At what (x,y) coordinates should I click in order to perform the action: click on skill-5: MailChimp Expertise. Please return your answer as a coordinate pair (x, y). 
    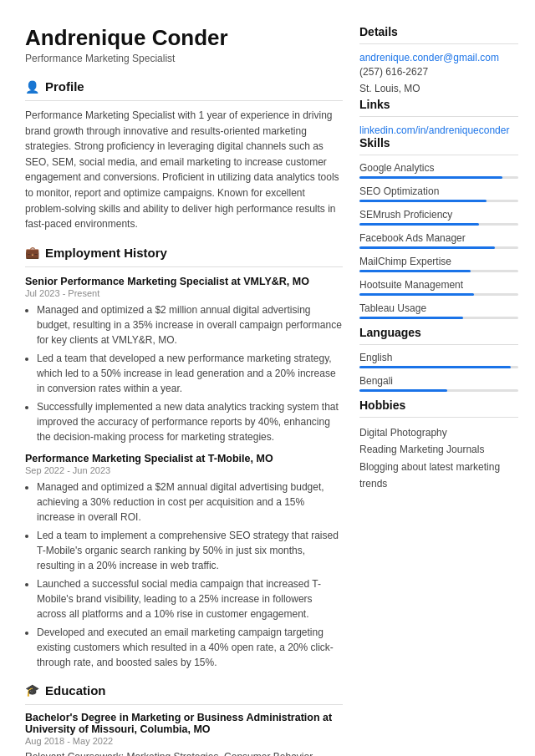
    Looking at the image, I should click on (439, 264).